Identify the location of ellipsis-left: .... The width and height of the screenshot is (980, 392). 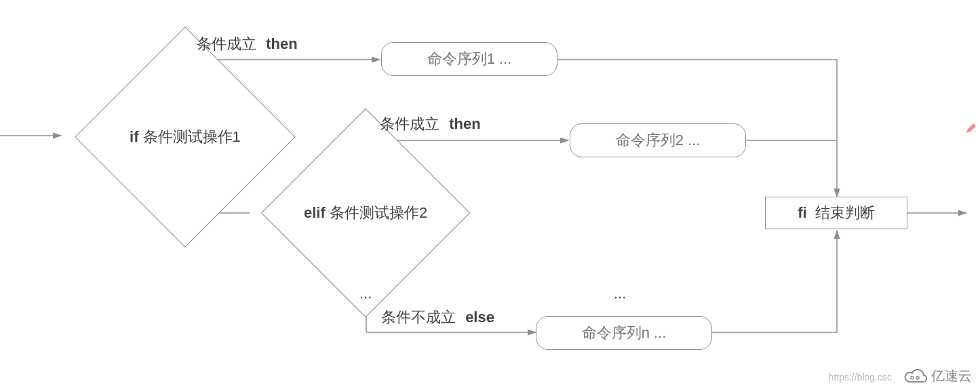
(366, 294).